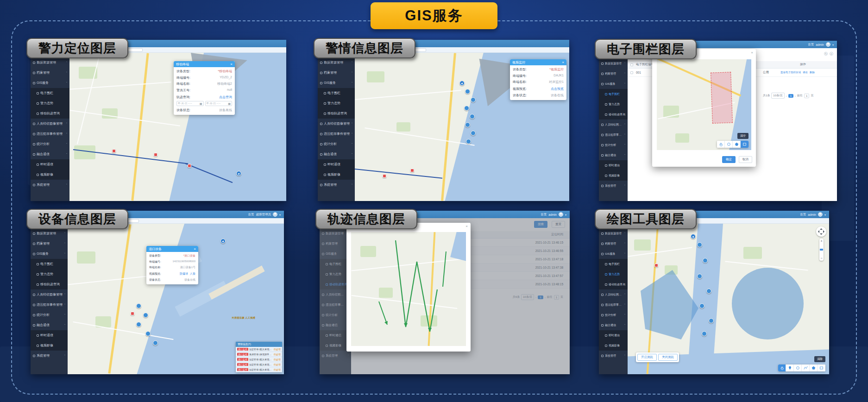  Describe the element at coordinates (743, 136) in the screenshot. I see `clear-drawing-button: 清空` at that location.